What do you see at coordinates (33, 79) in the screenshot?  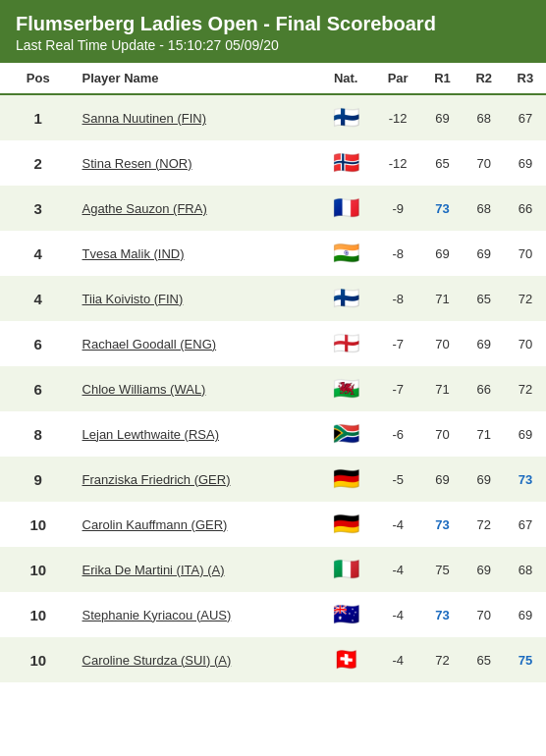 I see `col-pos: Pos` at bounding box center [33, 79].